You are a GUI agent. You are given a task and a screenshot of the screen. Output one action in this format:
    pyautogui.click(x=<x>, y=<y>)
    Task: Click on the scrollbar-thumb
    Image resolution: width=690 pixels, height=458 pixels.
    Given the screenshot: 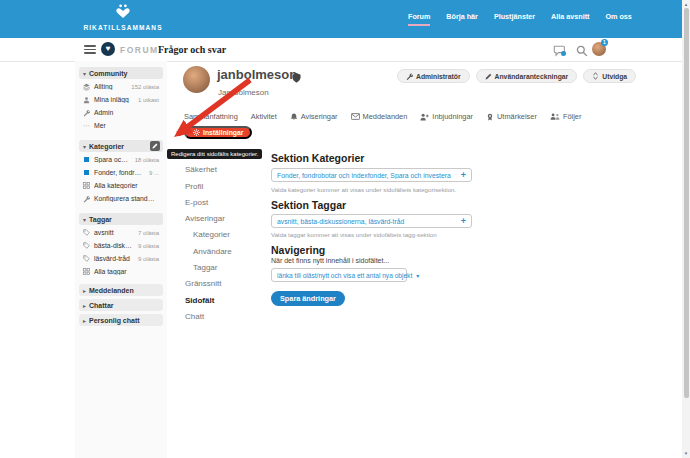 What is the action you would take?
    pyautogui.click(x=686, y=203)
    